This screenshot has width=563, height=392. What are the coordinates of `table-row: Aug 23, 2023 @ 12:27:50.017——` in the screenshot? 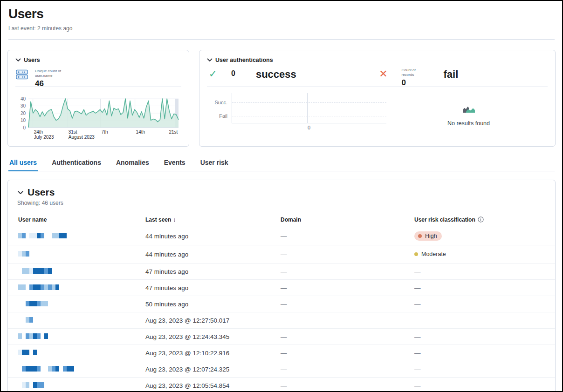 It's located at (282, 320).